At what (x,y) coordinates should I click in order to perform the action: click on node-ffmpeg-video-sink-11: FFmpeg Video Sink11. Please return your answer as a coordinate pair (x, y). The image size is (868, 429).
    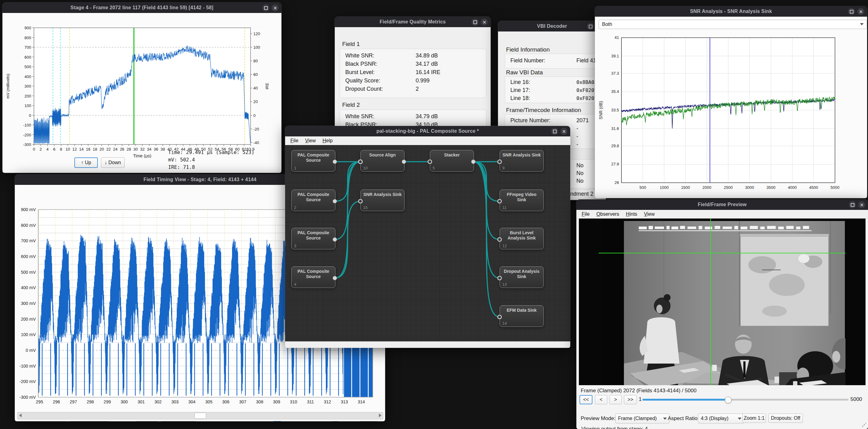
    Looking at the image, I should click on (522, 200).